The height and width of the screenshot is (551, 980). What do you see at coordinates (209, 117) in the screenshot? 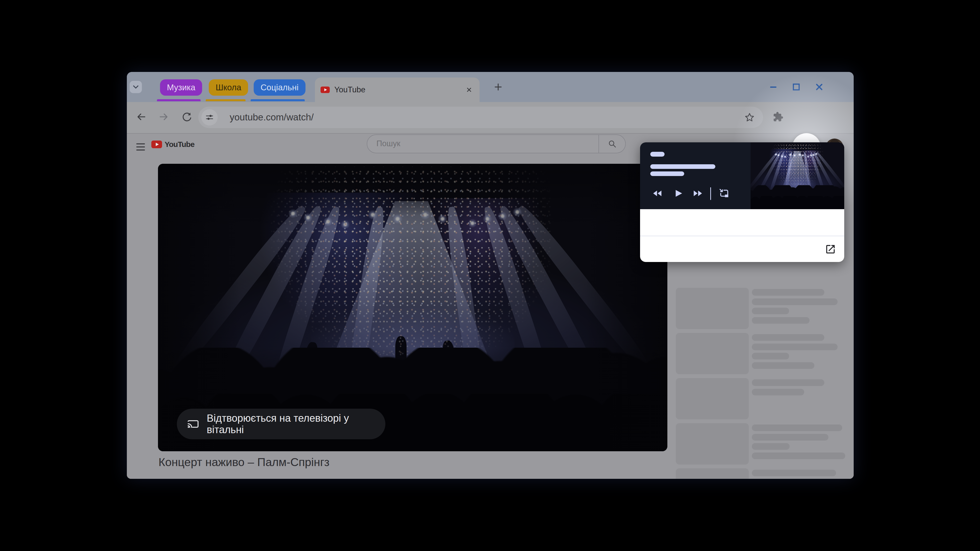
I see `site-settings-button` at bounding box center [209, 117].